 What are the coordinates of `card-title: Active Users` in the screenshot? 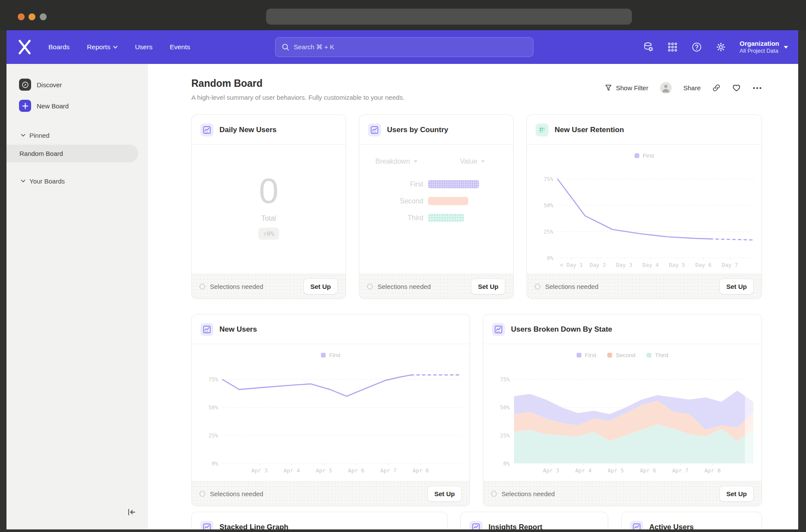 It's located at (671, 526).